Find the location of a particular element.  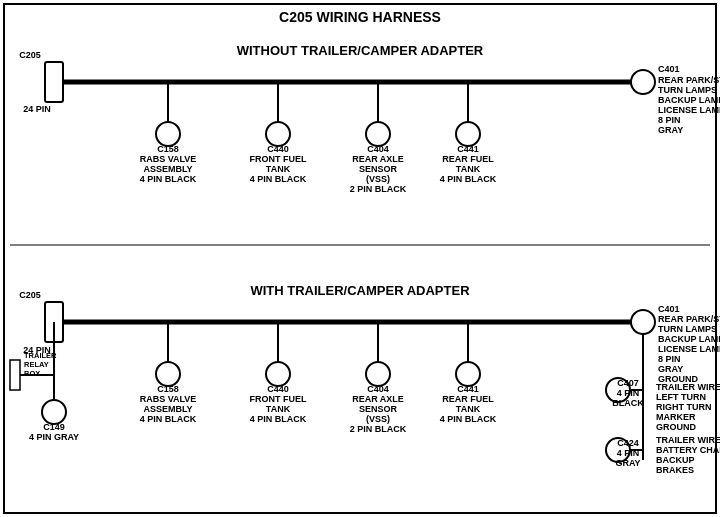

page-title: C205 WIRING HARNESS is located at coordinates (360, 17).